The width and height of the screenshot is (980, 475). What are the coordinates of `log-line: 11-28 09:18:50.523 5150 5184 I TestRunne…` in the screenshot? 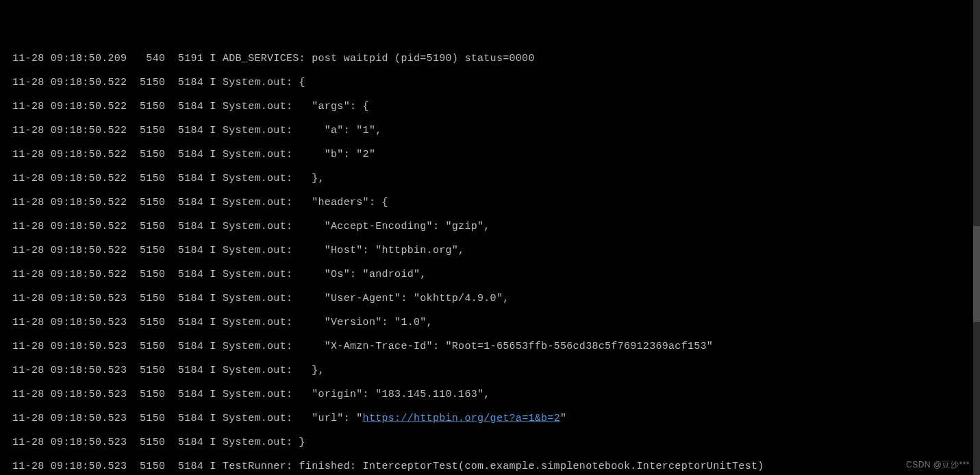 It's located at (496, 465).